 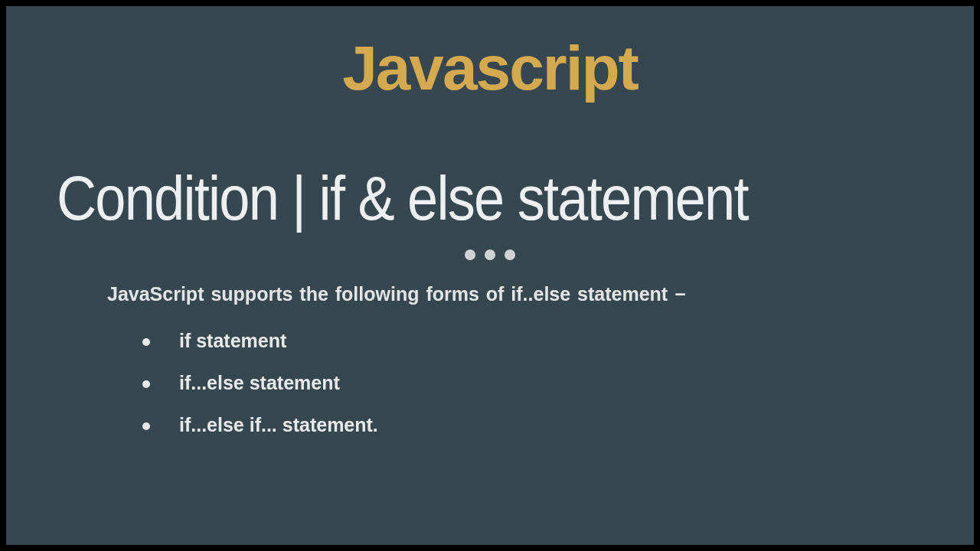 I want to click on divider-dots, so click(x=490, y=254).